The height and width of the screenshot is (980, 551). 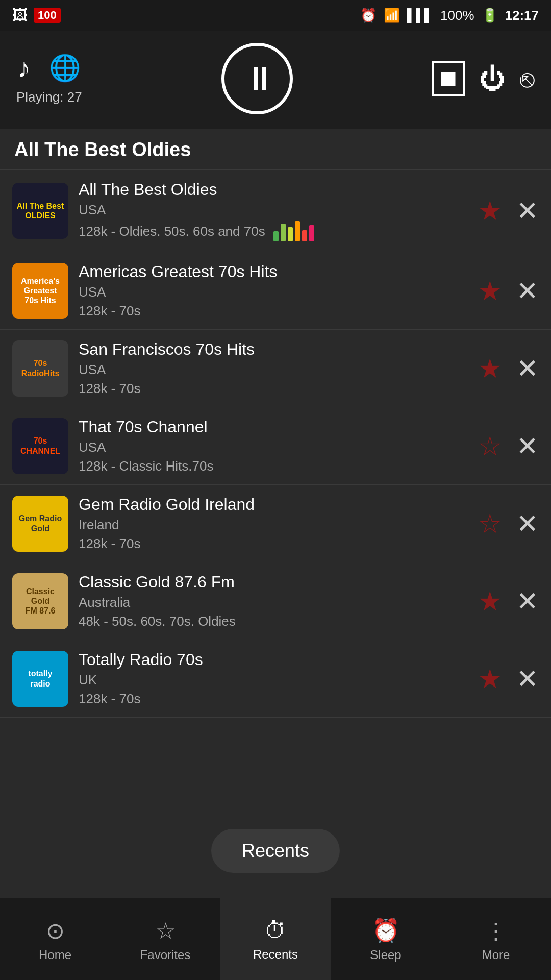 I want to click on station-name: San Franciscos 70s Hits, so click(x=270, y=349).